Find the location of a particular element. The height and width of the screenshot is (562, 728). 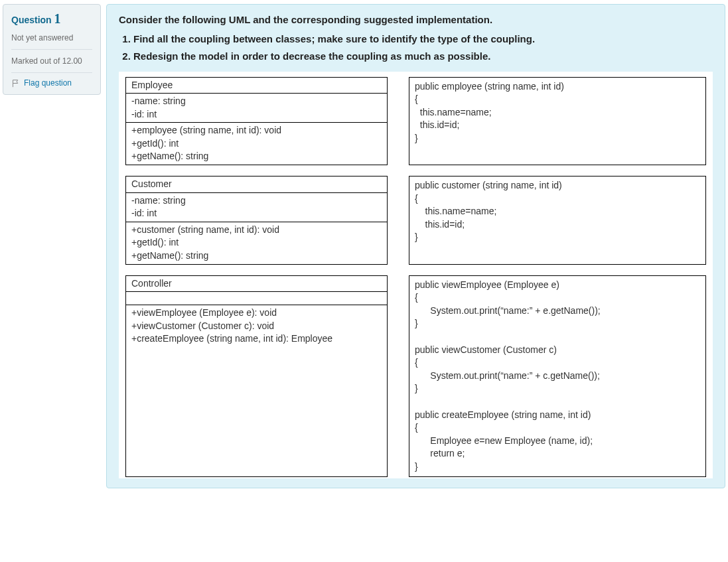

uml-row-employee: Employee -name: string -id: int +employe… is located at coordinates (415, 121).